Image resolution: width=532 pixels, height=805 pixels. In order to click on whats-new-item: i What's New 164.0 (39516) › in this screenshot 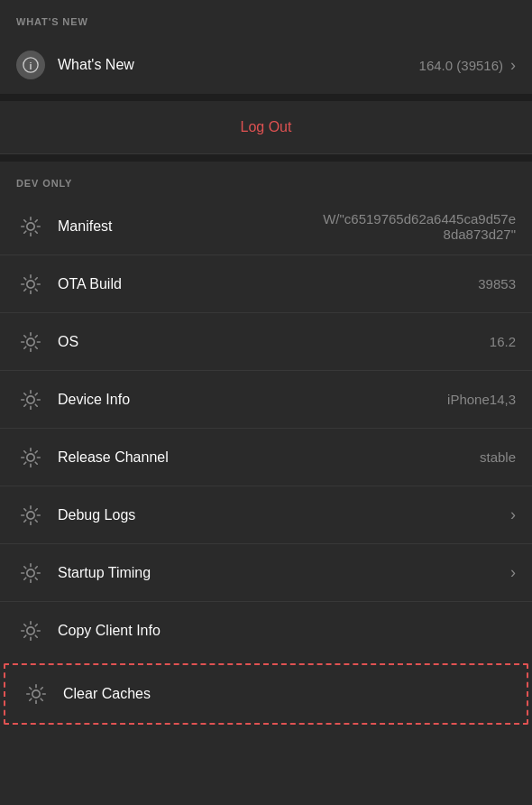, I will do `click(266, 65)`.